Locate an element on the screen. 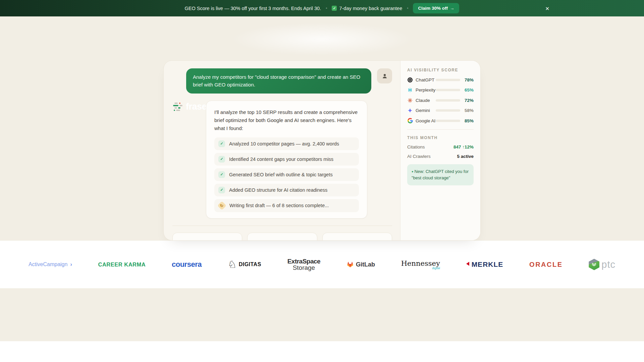  score-value: 85% is located at coordinates (467, 121).